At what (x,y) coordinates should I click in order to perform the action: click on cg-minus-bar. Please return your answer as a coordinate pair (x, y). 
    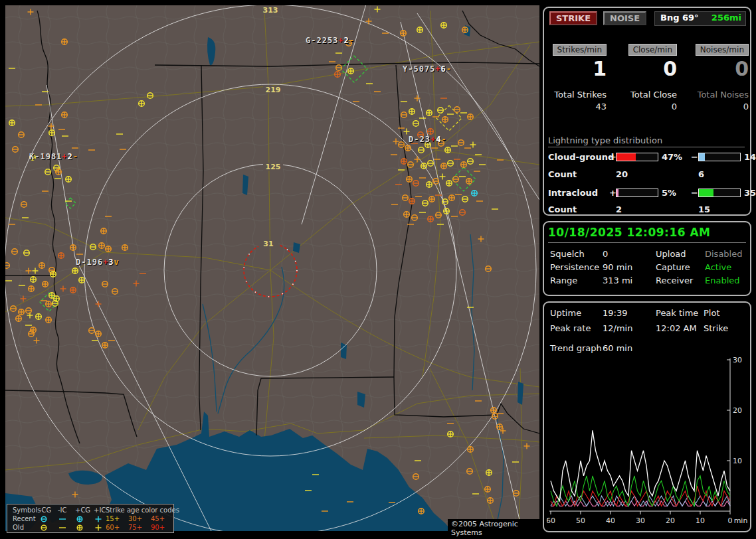
    Looking at the image, I should click on (719, 157).